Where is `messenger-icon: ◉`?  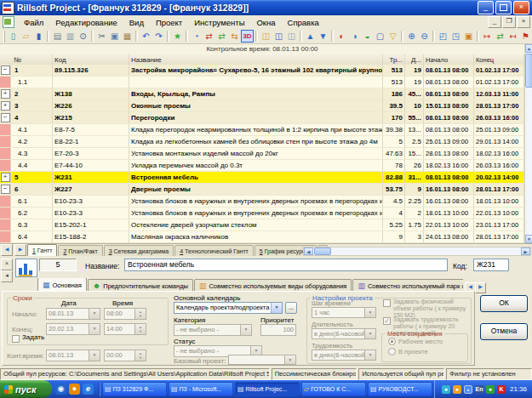 messenger-icon: ◉ is located at coordinates (61, 389).